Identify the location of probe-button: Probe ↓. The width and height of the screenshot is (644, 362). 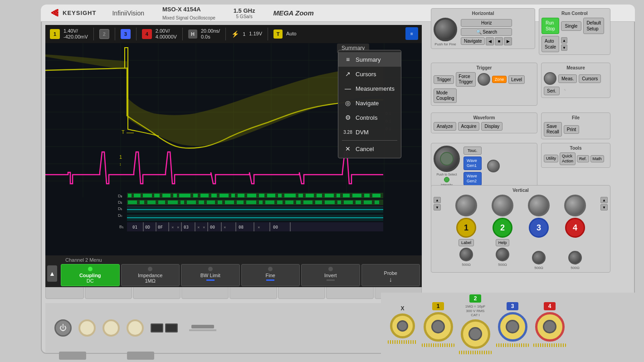
(391, 275).